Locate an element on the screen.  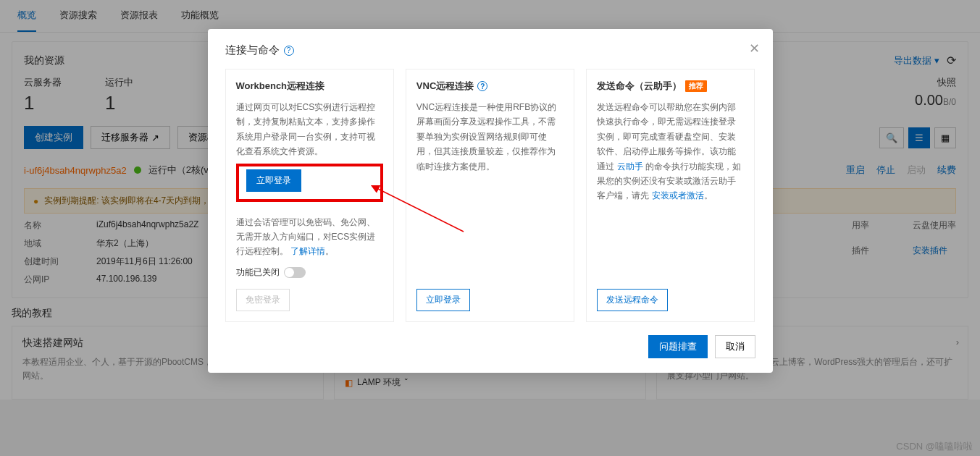
recommended-badge: 推荐 is located at coordinates (696, 86).